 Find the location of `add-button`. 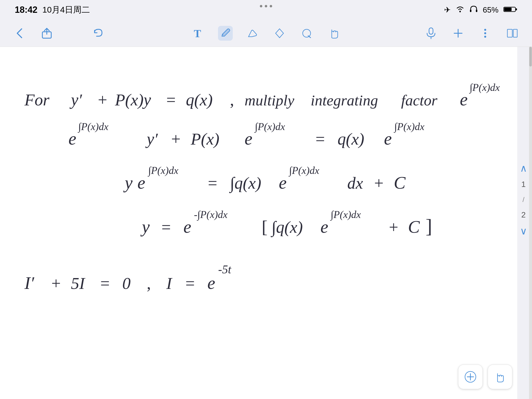

add-button is located at coordinates (458, 33).